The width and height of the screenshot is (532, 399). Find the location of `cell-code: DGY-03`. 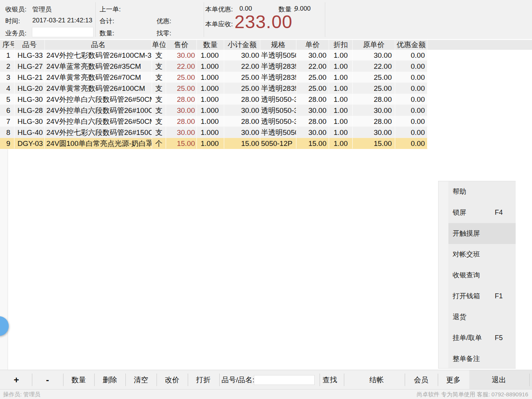

cell-code: DGY-03 is located at coordinates (30, 143).